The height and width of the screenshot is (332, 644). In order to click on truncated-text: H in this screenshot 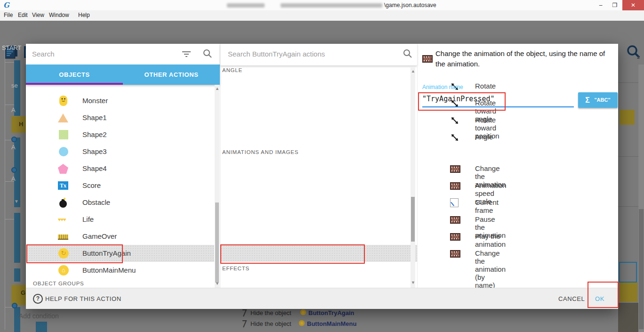, I will do `click(21, 124)`.